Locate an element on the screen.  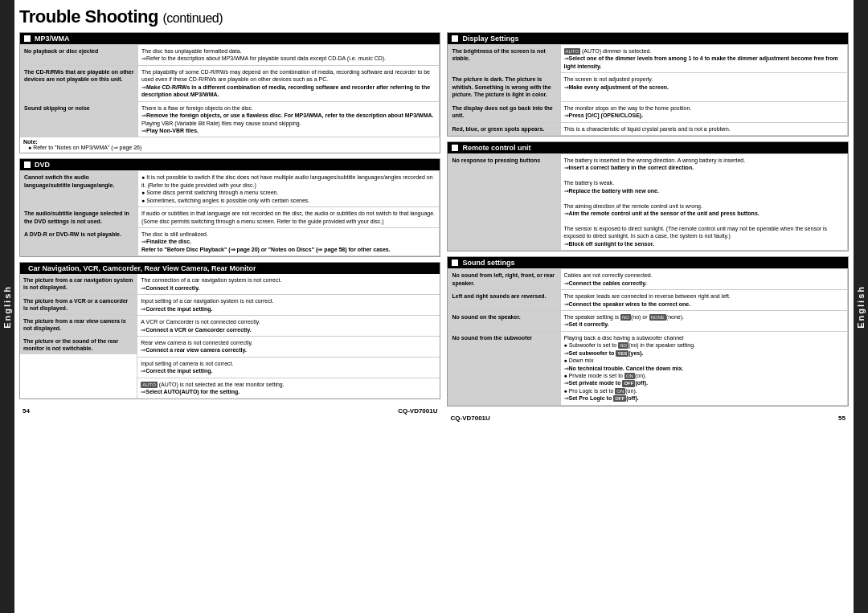
cause-cell: There is a flaw or foreign objects on th… is located at coordinates (289, 119).